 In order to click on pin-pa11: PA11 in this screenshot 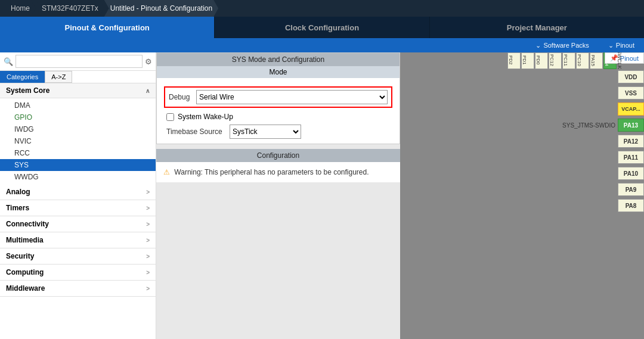, I will do `click(631, 157)`.